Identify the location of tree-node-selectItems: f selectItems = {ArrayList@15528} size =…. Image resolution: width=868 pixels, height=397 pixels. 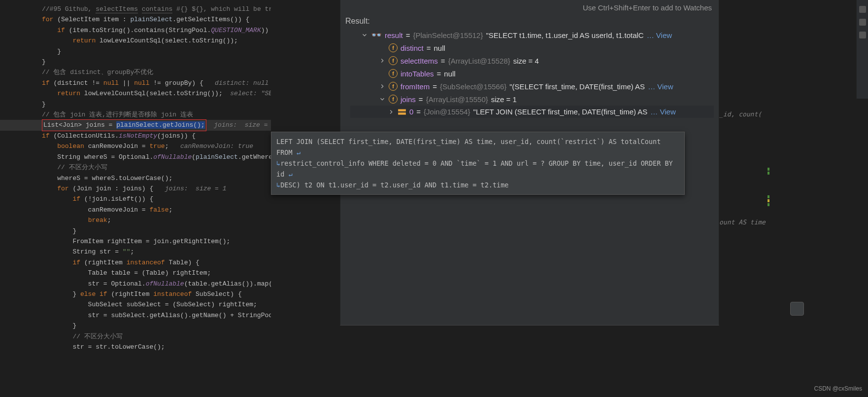
(532, 61).